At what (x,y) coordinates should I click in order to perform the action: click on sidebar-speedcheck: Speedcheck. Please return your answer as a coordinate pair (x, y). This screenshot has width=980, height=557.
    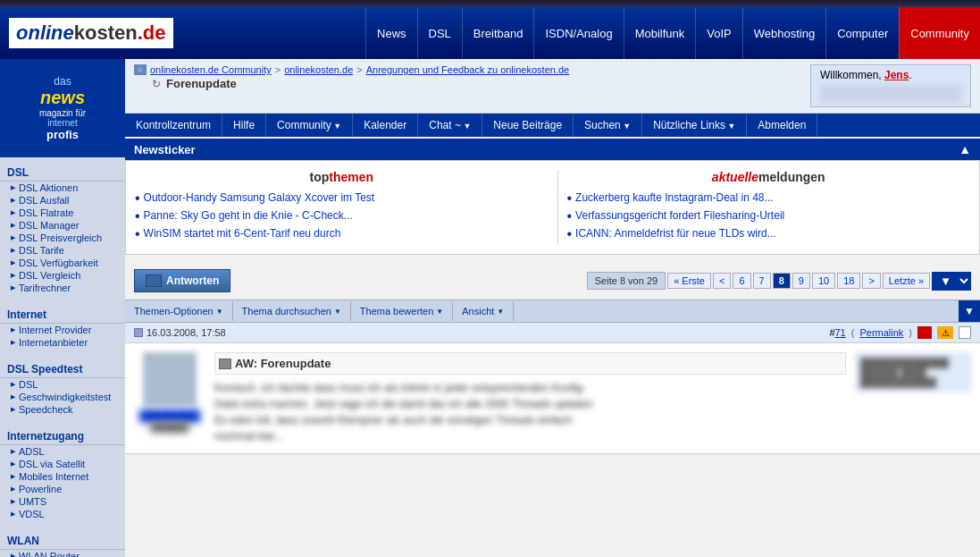
    Looking at the image, I should click on (63, 409).